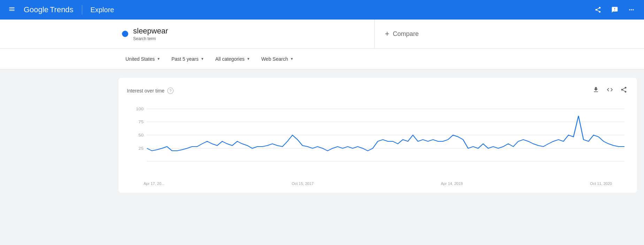  Describe the element at coordinates (615, 10) in the screenshot. I see `feedback-button` at that location.